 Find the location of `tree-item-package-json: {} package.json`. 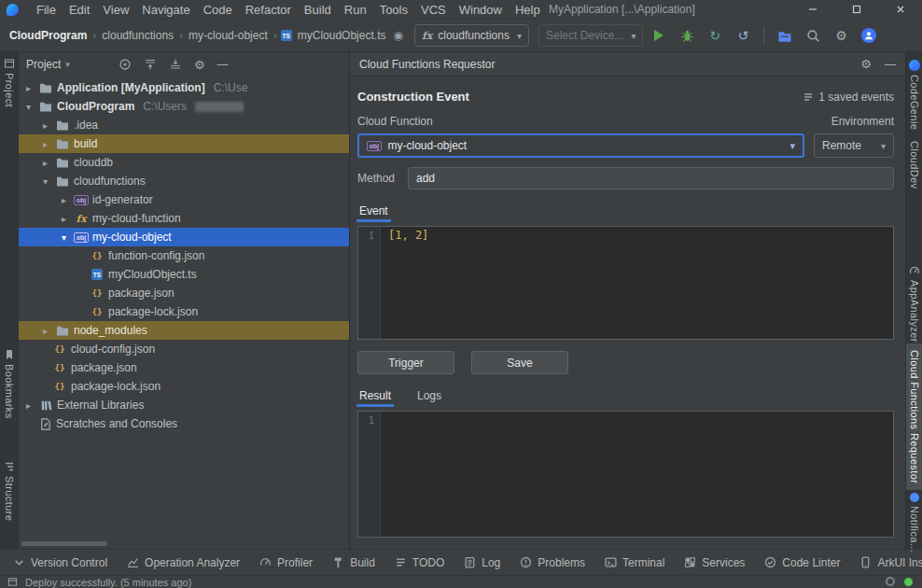

tree-item-package-json: {} package.json is located at coordinates (184, 293).